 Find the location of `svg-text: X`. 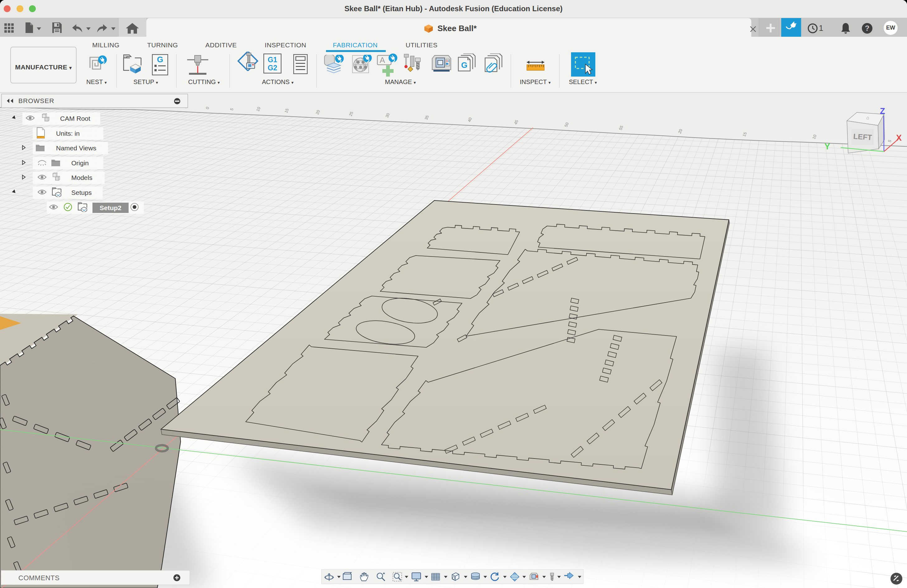

svg-text: X is located at coordinates (899, 138).